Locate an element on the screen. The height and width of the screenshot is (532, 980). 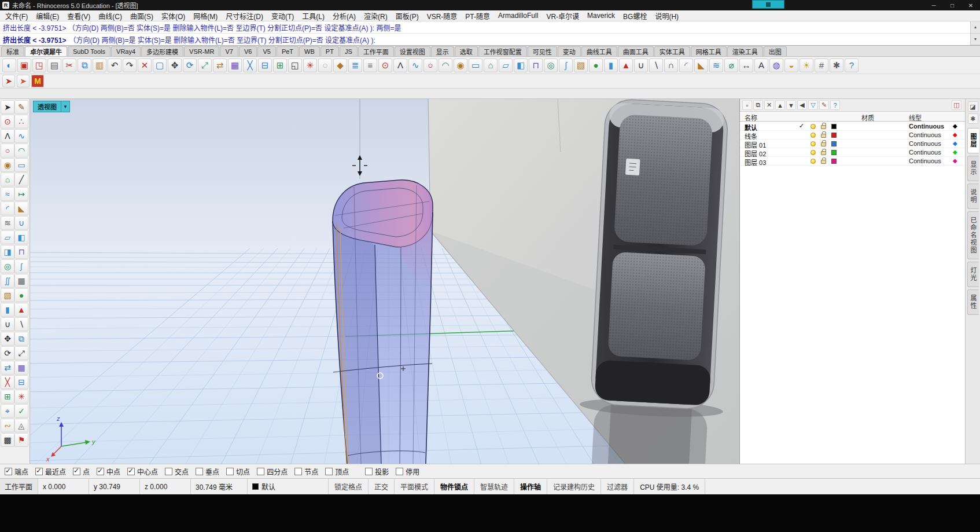
osnap-toggle: 最近点 is located at coordinates (51, 471).